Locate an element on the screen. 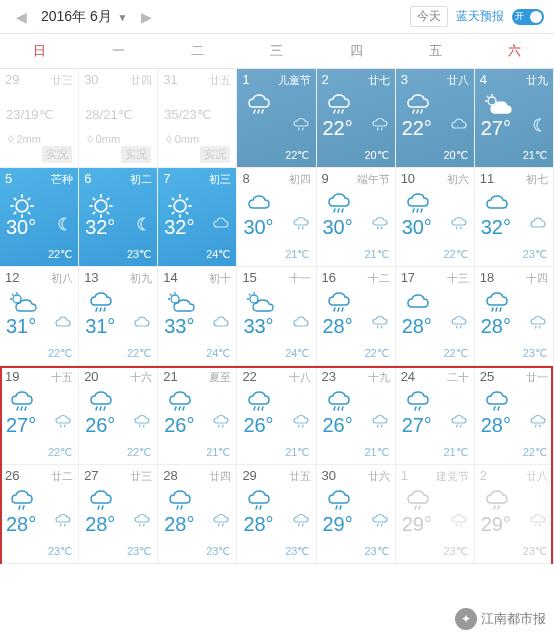 This screenshot has height=638, width=554. temp-low: 24℃ is located at coordinates (218, 254).